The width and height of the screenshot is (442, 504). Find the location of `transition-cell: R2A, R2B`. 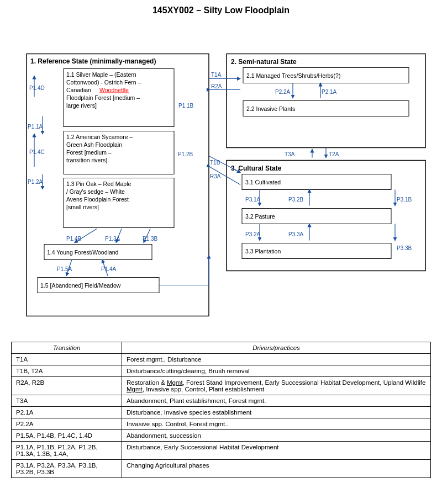

transition-cell: R2A, R2B is located at coordinates (67, 386).